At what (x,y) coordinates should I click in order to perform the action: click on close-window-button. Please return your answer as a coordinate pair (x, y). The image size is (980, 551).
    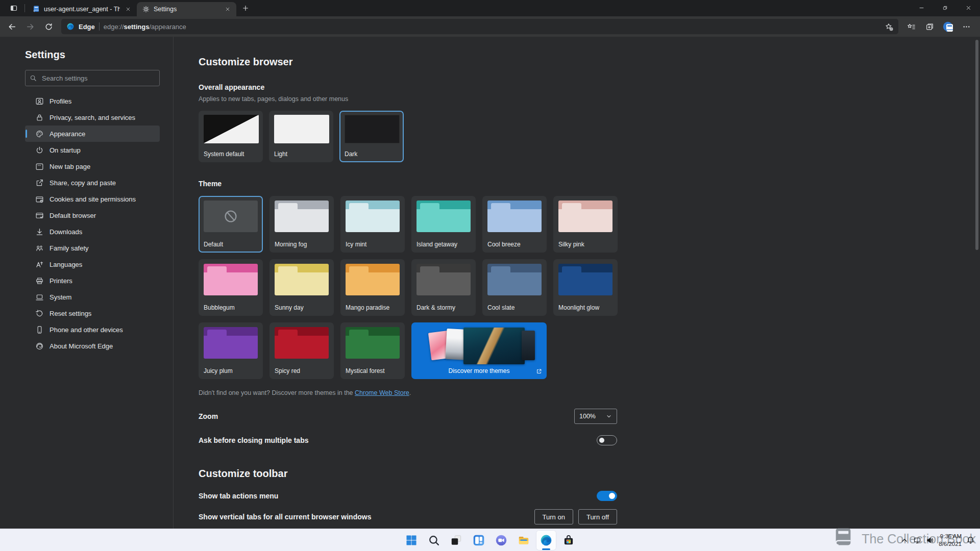
    Looking at the image, I should click on (968, 8).